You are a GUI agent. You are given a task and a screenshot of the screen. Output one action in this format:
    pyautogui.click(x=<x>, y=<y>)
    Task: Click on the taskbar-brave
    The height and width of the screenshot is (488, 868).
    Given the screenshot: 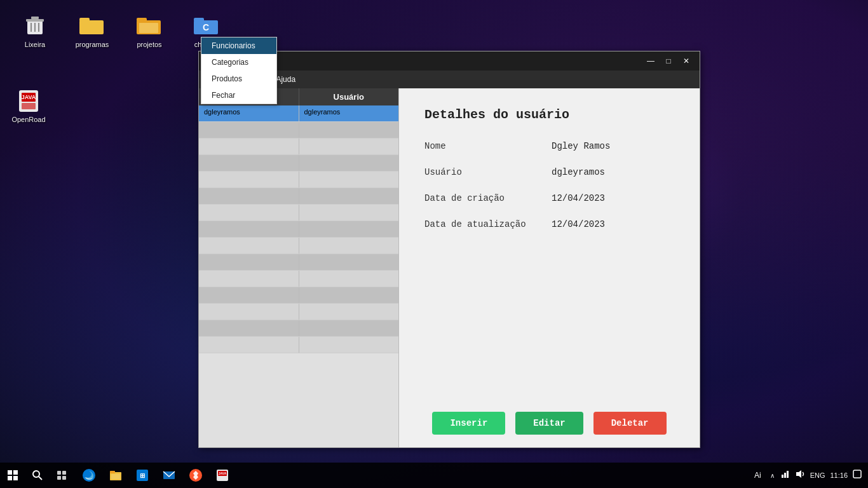 What is the action you would take?
    pyautogui.click(x=196, y=475)
    